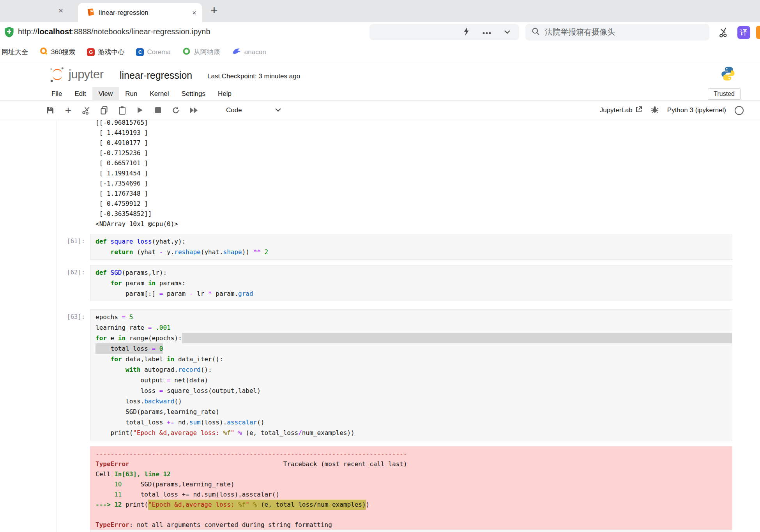  What do you see at coordinates (57, 94) in the screenshot?
I see `menu-file: File` at bounding box center [57, 94].